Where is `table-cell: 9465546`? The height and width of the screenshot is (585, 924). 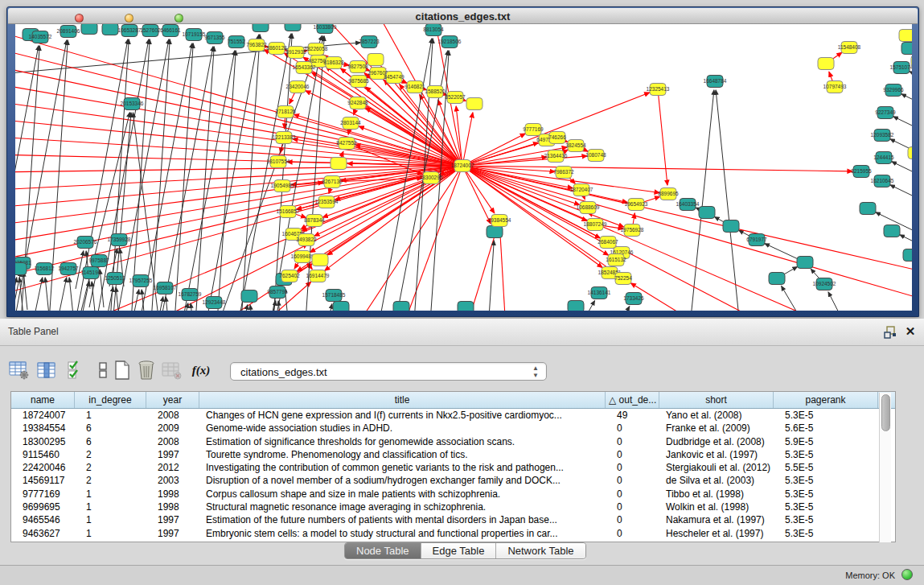 table-cell: 9465546 is located at coordinates (43, 520).